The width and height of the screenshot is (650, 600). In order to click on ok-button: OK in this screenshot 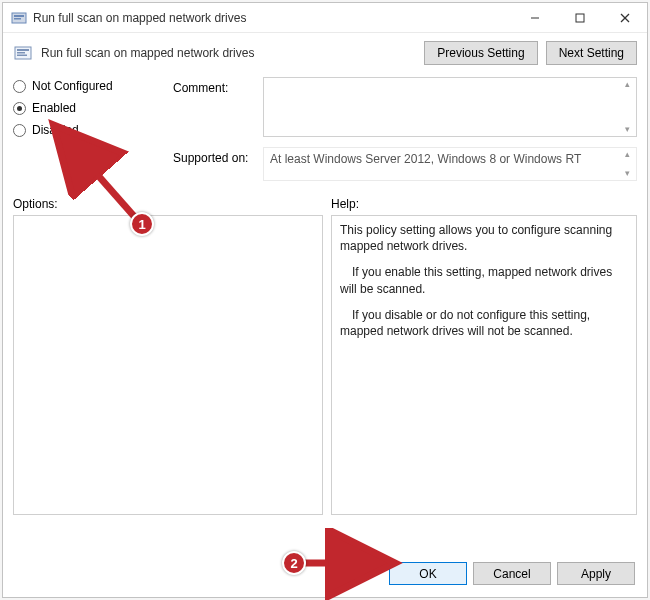, I will do `click(428, 574)`.